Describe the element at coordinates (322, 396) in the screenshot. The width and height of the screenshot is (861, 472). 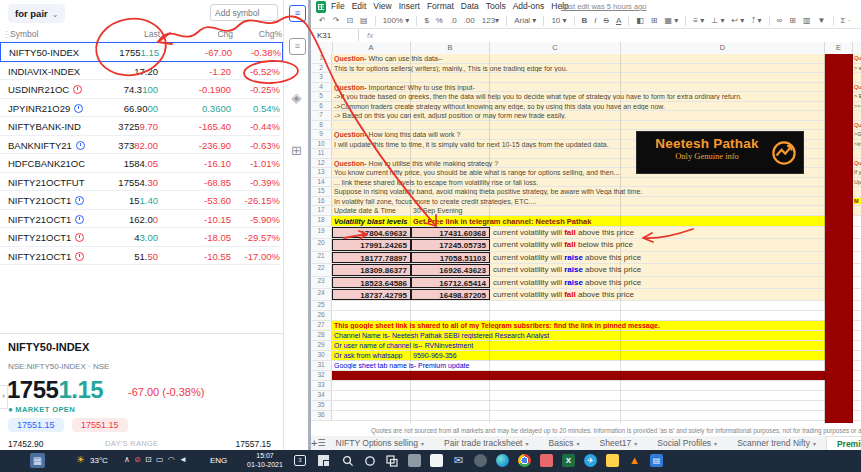
I see `row-header-34: 34` at that location.